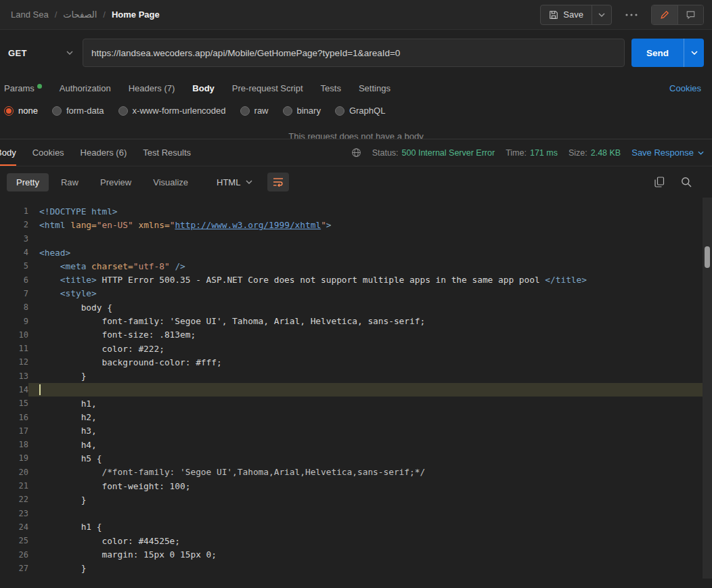 Image resolution: width=712 pixels, height=588 pixels. Describe the element at coordinates (356, 499) in the screenshot. I see `code-line: 22 }` at that location.